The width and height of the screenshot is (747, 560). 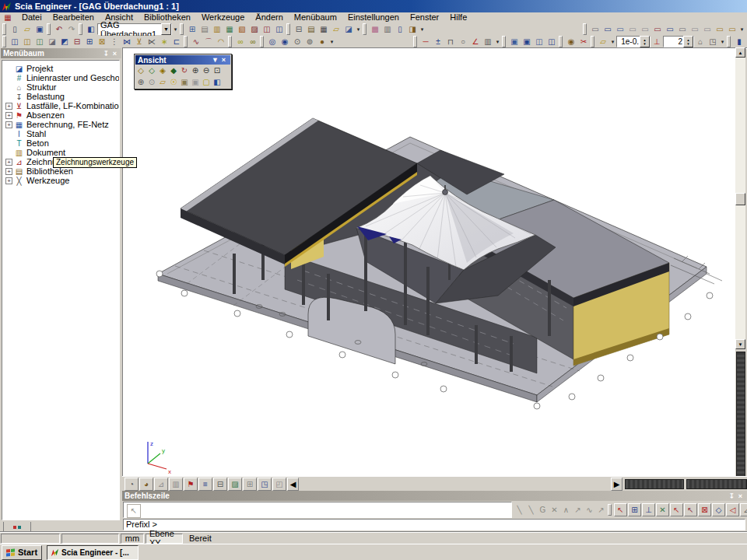 I want to click on pin-icon: ↧, so click(x=731, y=496).